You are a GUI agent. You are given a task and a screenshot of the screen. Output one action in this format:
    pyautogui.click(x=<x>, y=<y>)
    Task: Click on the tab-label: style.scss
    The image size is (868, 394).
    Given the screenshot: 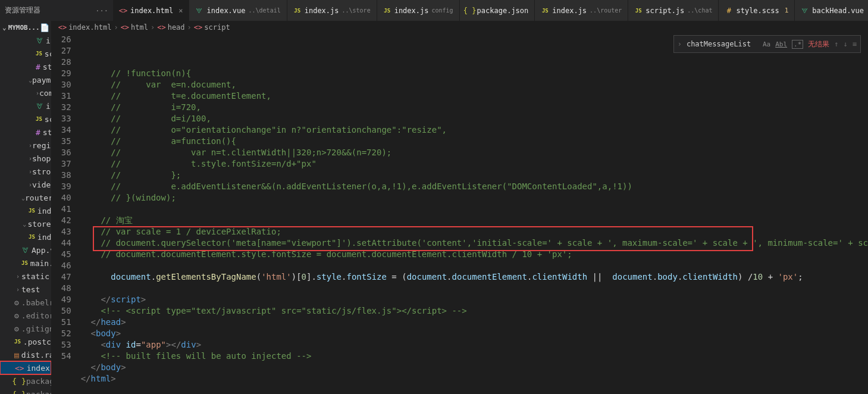 What is the action you would take?
    pyautogui.click(x=757, y=11)
    